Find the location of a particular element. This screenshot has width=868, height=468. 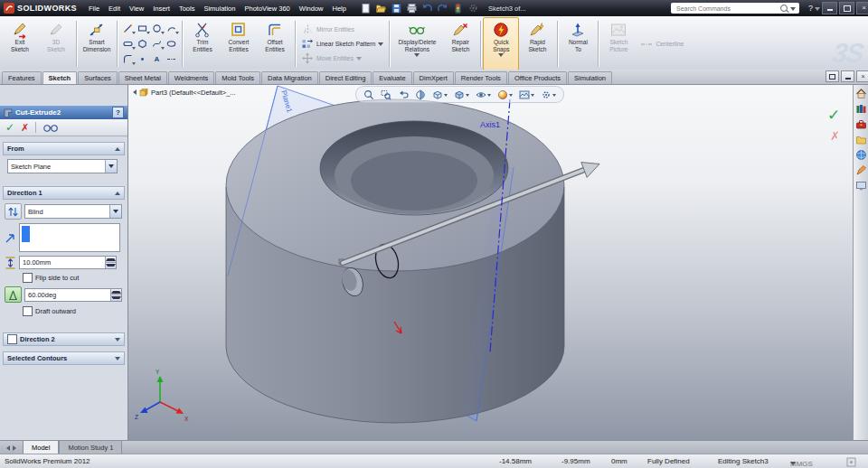

repair-sketch-button: RepairSketch is located at coordinates (460, 43).